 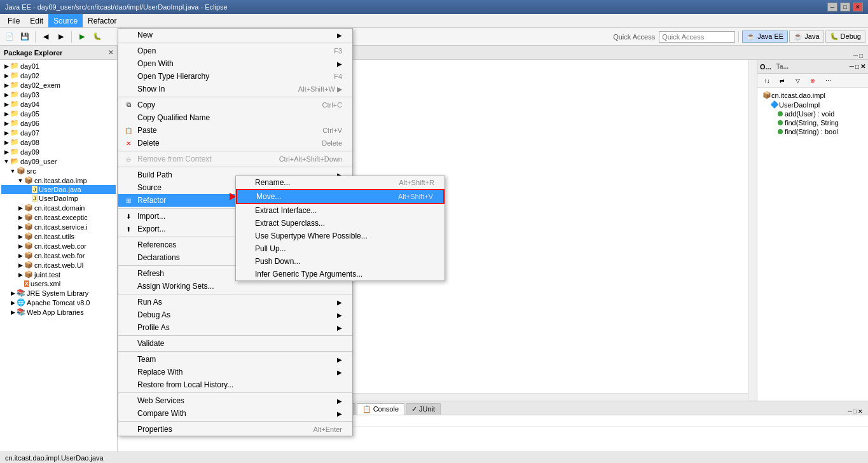 I want to click on ctx-open-with: Open With ▶, so click(x=235, y=64).